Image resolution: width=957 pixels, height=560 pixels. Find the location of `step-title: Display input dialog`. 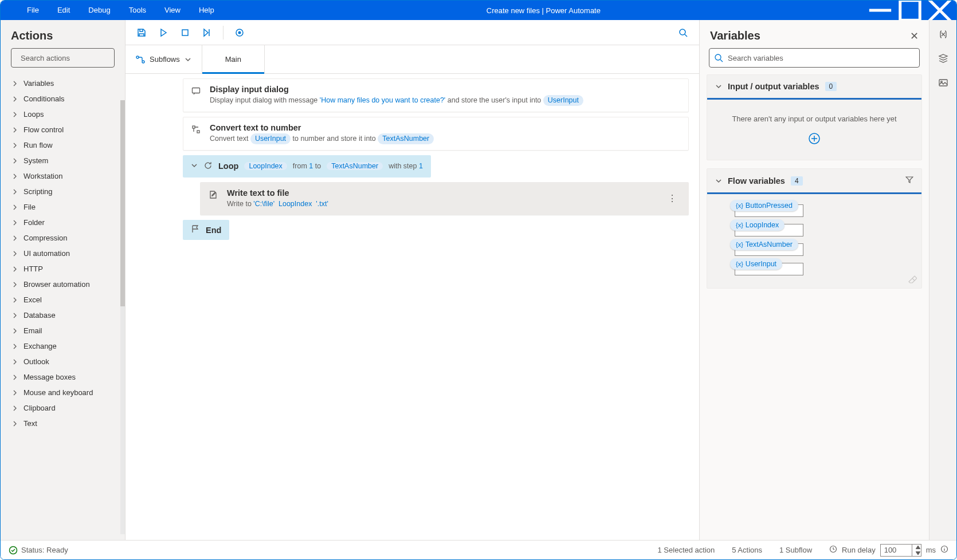

step-title: Display input dialog is located at coordinates (445, 89).